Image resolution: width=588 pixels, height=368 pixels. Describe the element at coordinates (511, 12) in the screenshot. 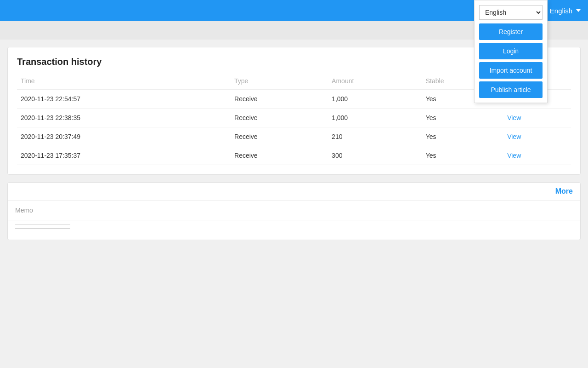

I see `dropdown-lang-row: English 中文 日本語` at that location.